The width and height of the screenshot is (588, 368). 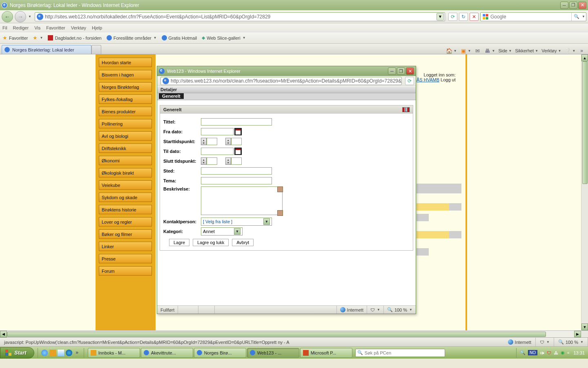 I want to click on close-button: ✕, so click(x=582, y=5).